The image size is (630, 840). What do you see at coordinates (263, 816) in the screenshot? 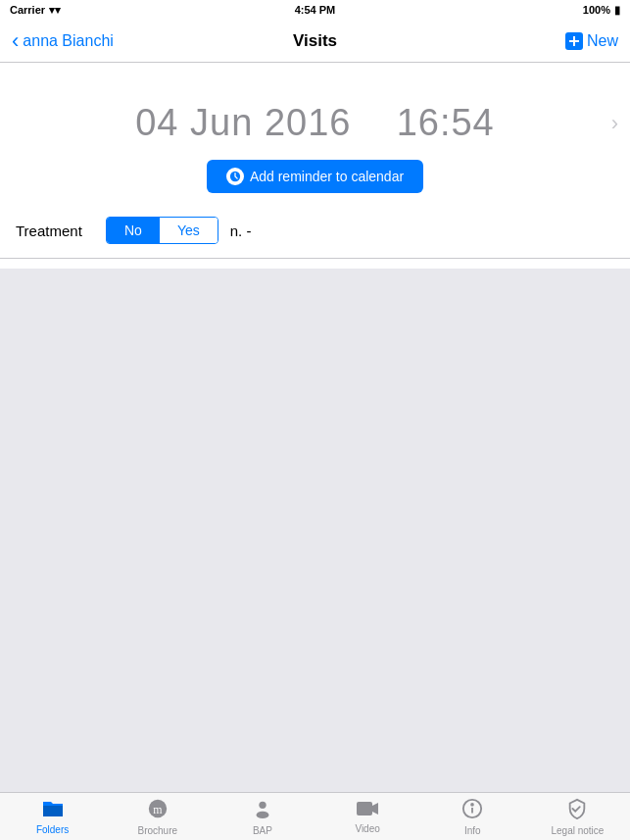
I see `tab-bap: BAP` at bounding box center [263, 816].